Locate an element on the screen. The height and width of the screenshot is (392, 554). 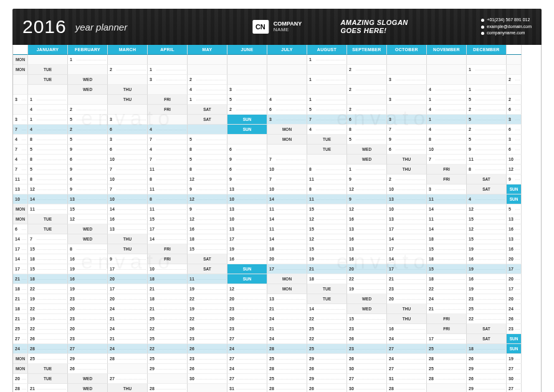
month-header: SEPTEMBER is located at coordinates (367, 50).